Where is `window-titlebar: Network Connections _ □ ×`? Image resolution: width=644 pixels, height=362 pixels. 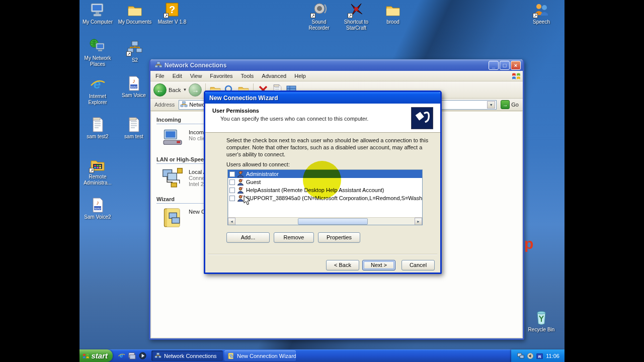 window-titlebar: Network Connections _ □ × is located at coordinates (337, 65).